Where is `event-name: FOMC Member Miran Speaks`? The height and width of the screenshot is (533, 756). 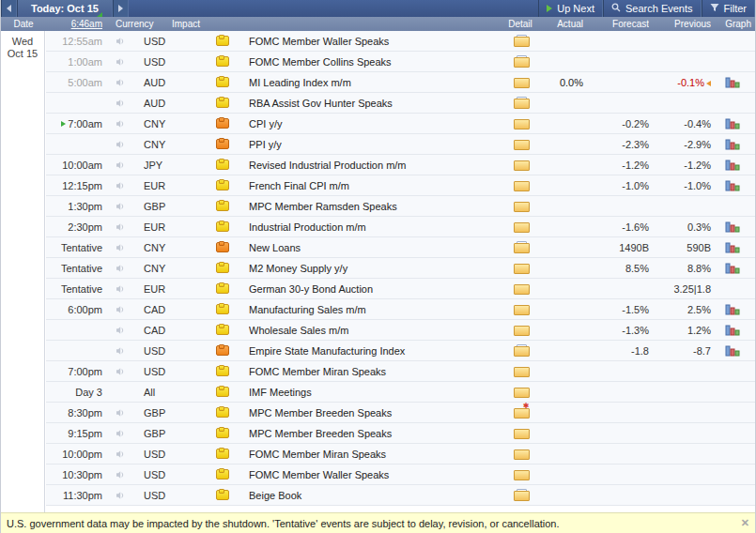
event-name: FOMC Member Miran Speaks is located at coordinates (378, 372).